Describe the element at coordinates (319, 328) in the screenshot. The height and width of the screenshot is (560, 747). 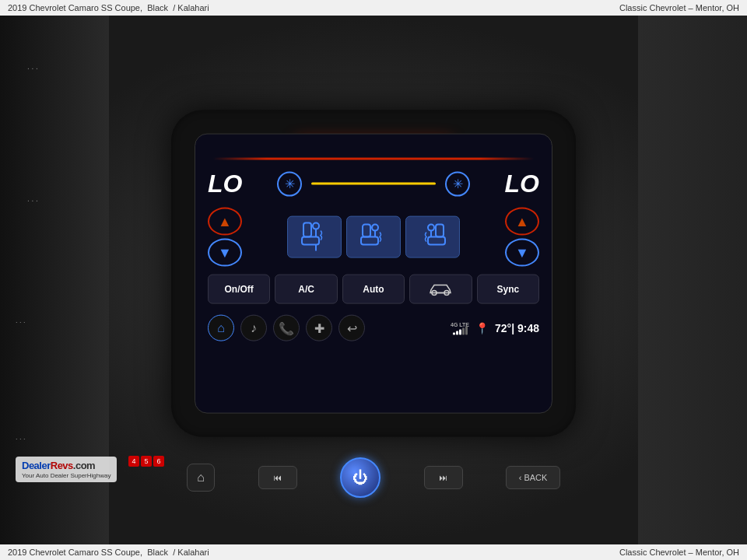
I see `apps-nav-icon: ✚` at that location.